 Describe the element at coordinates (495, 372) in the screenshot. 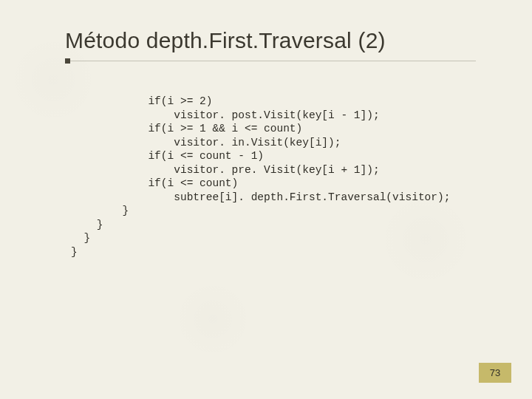

I see `page-number: 73` at that location.